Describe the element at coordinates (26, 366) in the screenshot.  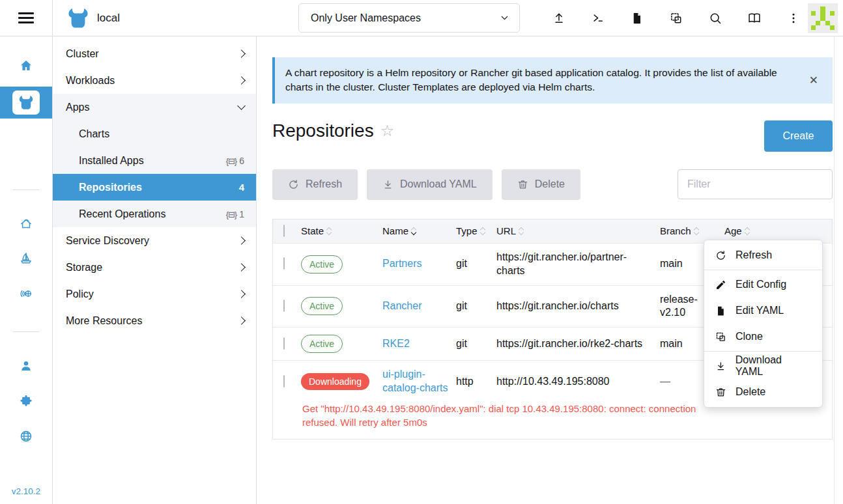
I see `user-icon` at that location.